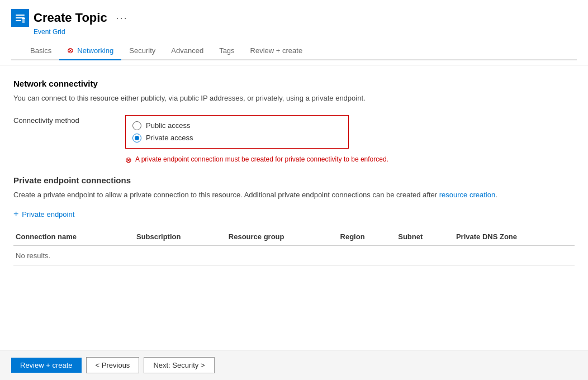 This screenshot has height=380, width=588. I want to click on tab-basics: Basics, so click(41, 51).